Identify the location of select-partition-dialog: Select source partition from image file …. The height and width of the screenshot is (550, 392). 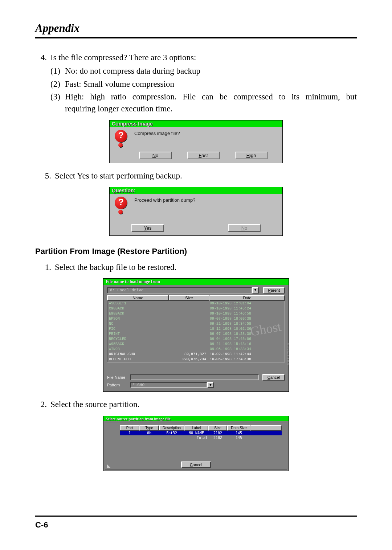
(196, 443).